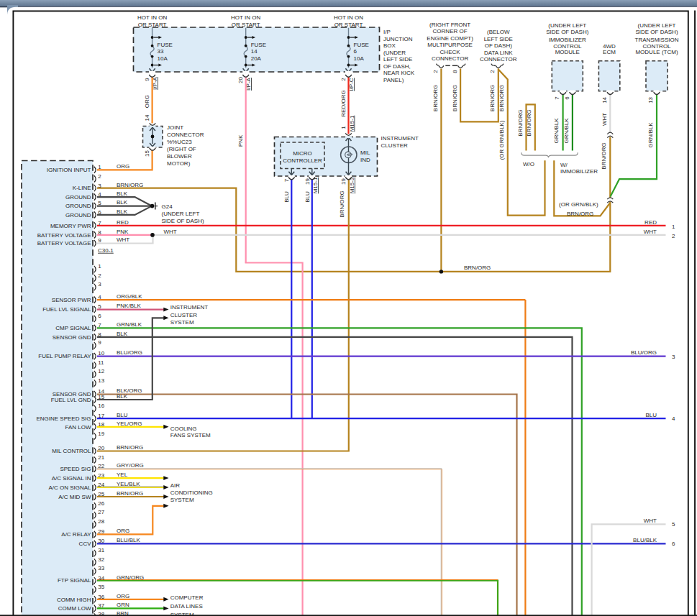  What do you see at coordinates (394, 53) in the screenshot?
I see `svg-text: (UNDER` at bounding box center [394, 53].